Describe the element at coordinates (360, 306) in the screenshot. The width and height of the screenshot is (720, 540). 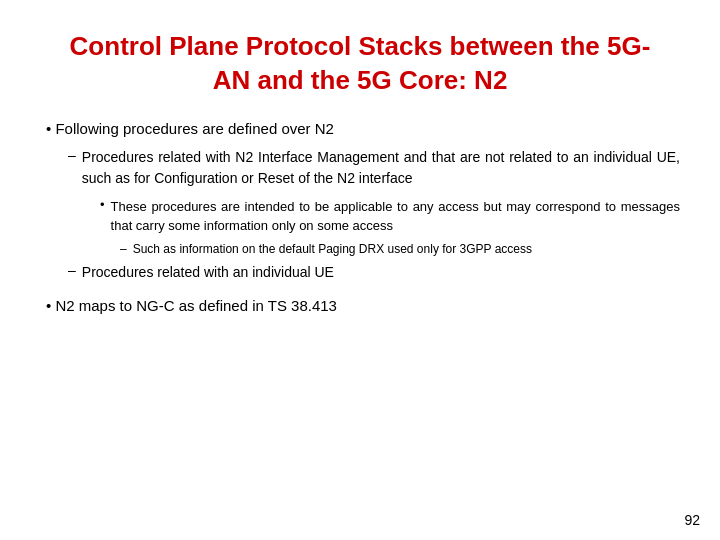
I see `bullet-2: • N2 maps to NG-C as defined in TS 38.41…` at that location.